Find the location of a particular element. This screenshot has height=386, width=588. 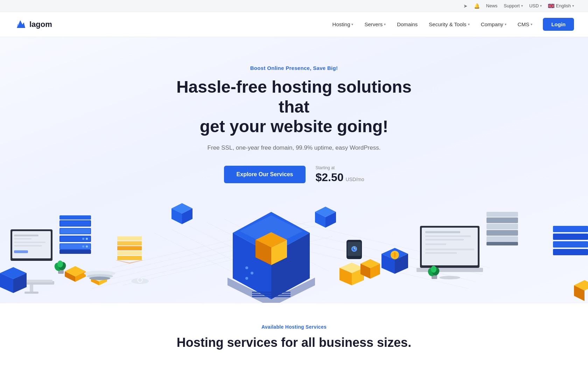

news-link: News is located at coordinates (492, 6).